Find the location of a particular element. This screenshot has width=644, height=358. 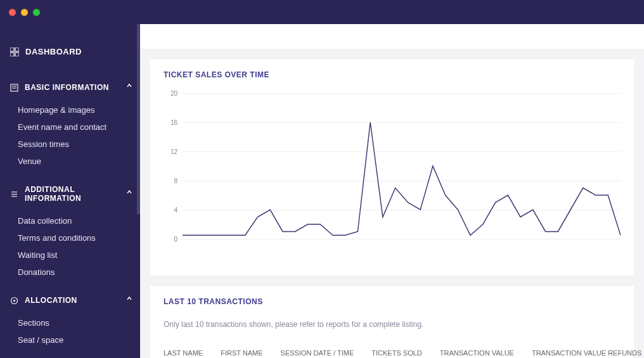

allocation-icon is located at coordinates (14, 300).